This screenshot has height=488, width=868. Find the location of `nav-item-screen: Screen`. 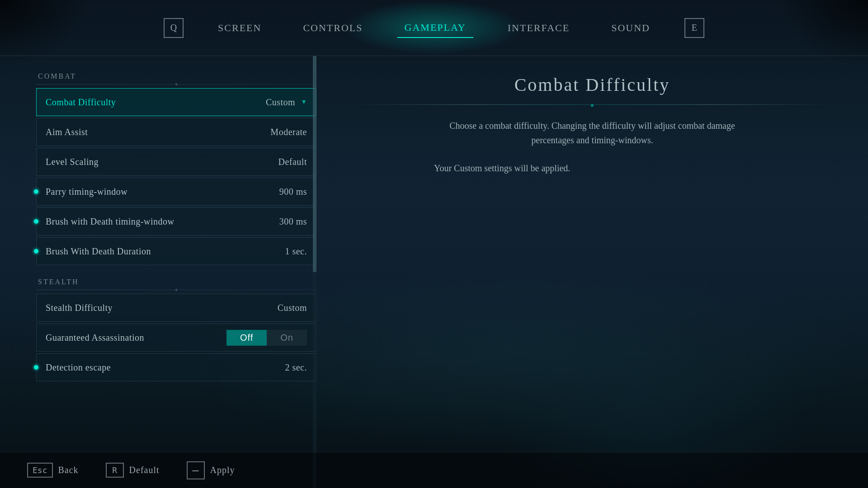

nav-item-screen: Screen is located at coordinates (240, 28).